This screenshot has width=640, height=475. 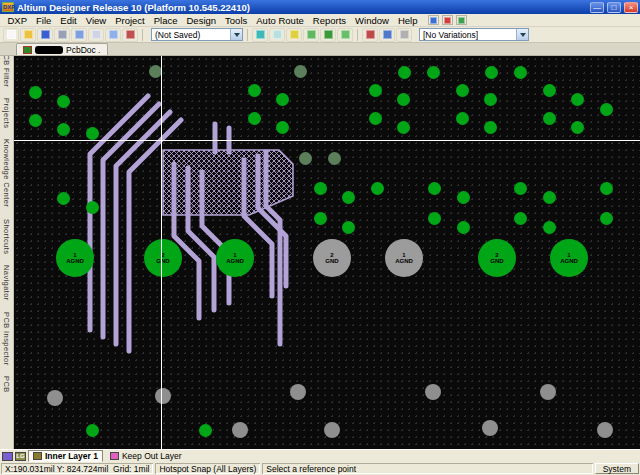 I want to click on sidebar-item-projects: Projects, so click(x=6, y=113).